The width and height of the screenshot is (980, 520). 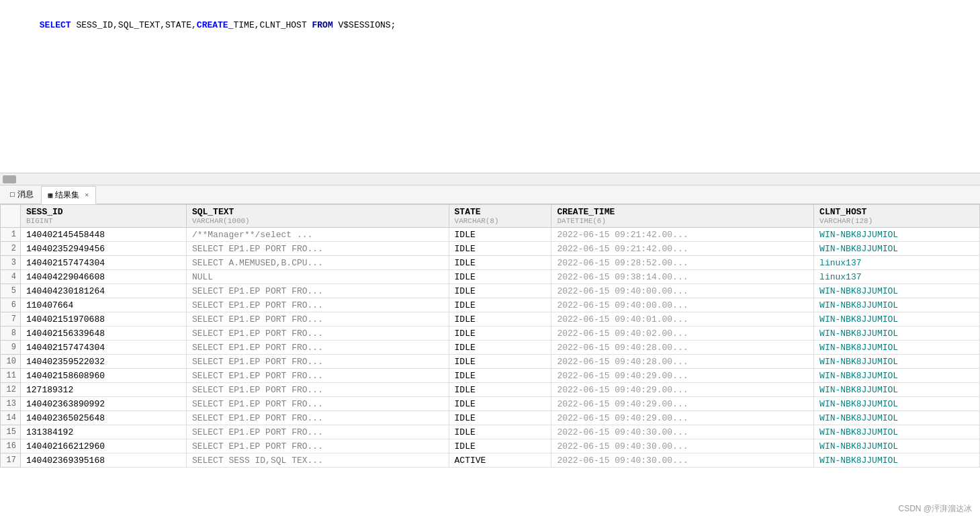 What do you see at coordinates (490, 461) in the screenshot?
I see `table-row: 17140402369395168SELECT SESS ID,SQL TEX.…` at bounding box center [490, 461].